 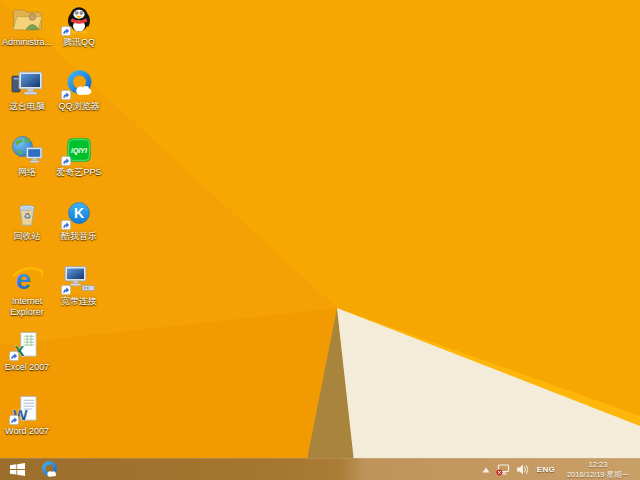 What do you see at coordinates (79, 90) in the screenshot?
I see `desktop-icon-qq-browser: QQ浏览器` at bounding box center [79, 90].